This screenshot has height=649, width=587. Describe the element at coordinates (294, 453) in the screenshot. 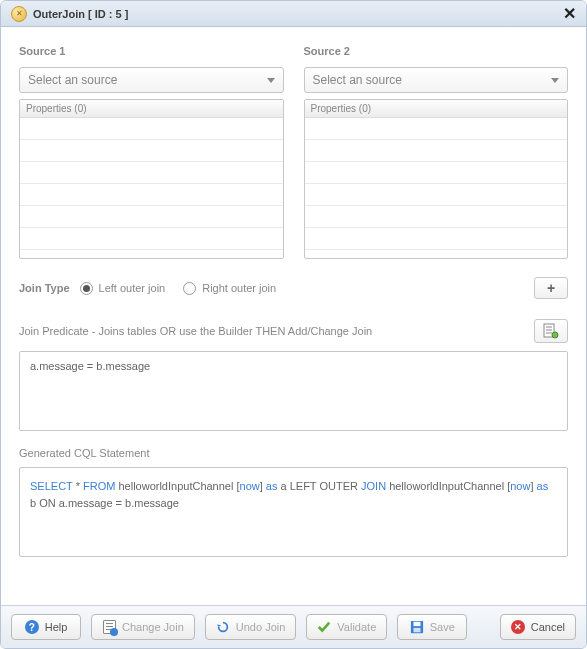

I see `cql-label: Generated CQL Statement` at that location.